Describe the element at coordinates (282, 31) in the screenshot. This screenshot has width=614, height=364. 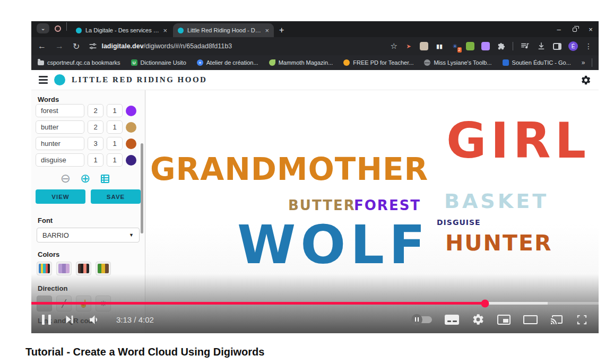
I see `new-tab-button: +` at that location.